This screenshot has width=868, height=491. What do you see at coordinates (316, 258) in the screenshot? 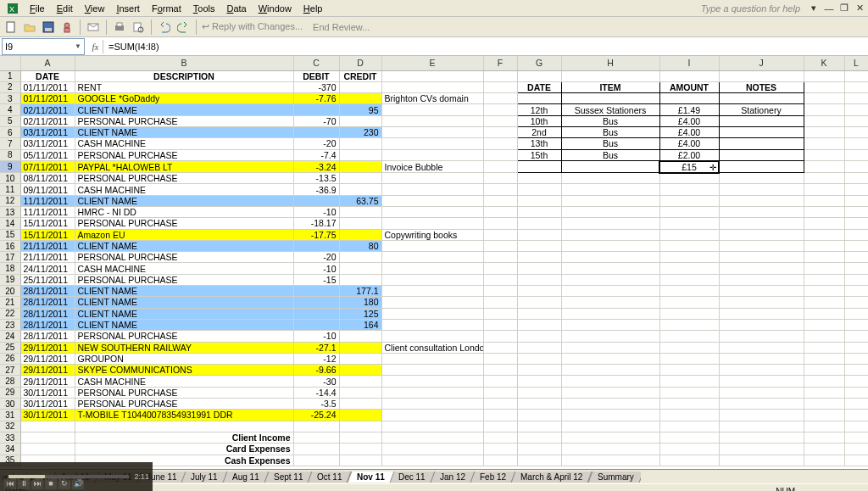
I see `cell-C17: -20` at bounding box center [316, 258].